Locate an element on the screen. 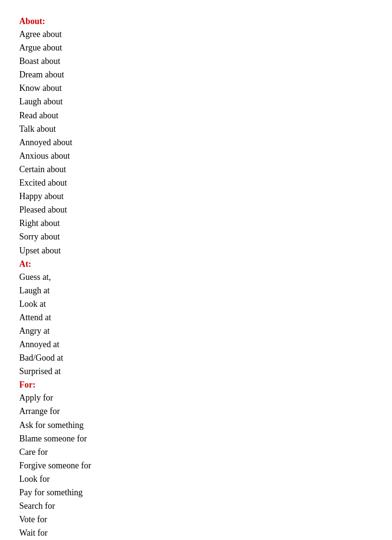  list-item: Annoyed at is located at coordinates (196, 344).